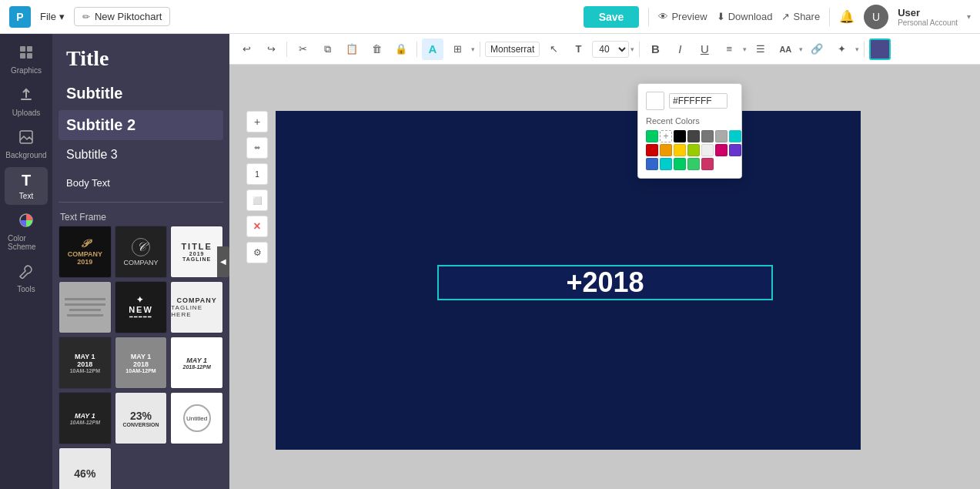 The height and width of the screenshot is (489, 980). I want to click on frame-item-8: MAY 1 2018 10AM-12PM, so click(142, 363).